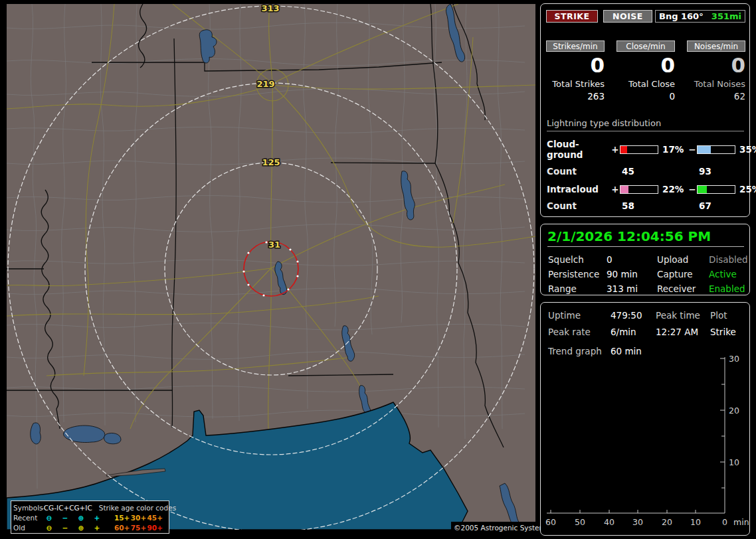 This screenshot has width=756, height=539. I want to click on legend-col-neg-ic: -IC, so click(58, 508).